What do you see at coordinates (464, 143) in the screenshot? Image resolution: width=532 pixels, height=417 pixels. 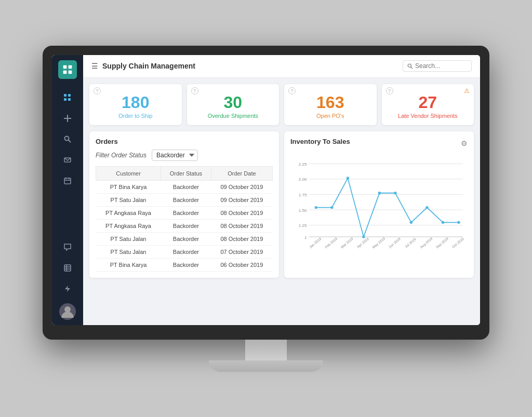 I see `gear-icon: ⚙` at bounding box center [464, 143].